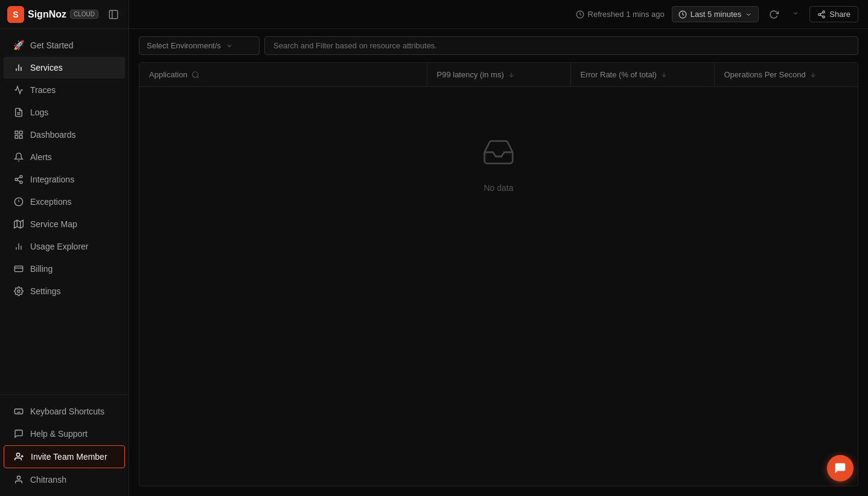 The height and width of the screenshot is (496, 868). I want to click on help-support-icon, so click(19, 434).